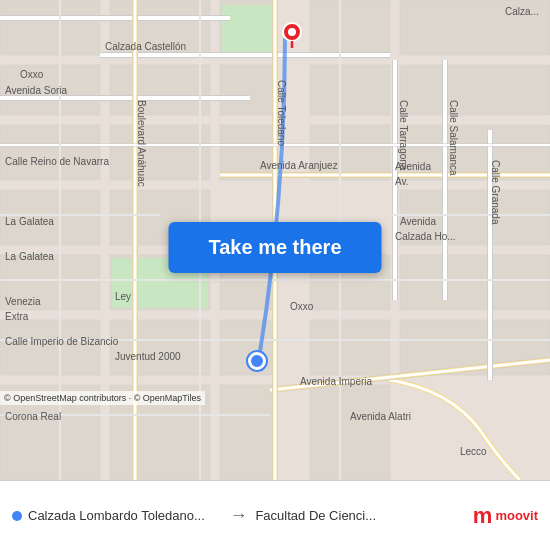 This screenshot has width=550, height=550. I want to click on svg-text: Calzada Castellón, so click(146, 46).